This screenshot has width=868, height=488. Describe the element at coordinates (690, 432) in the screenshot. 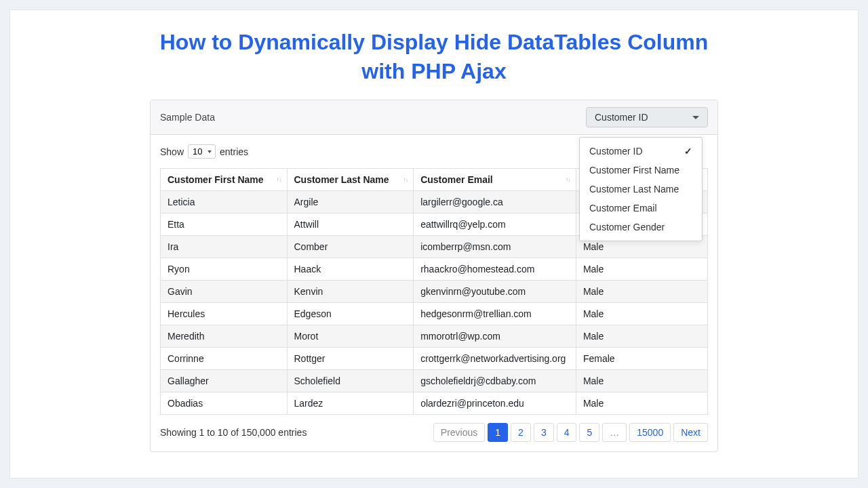

I see `pagination-next: Next` at that location.